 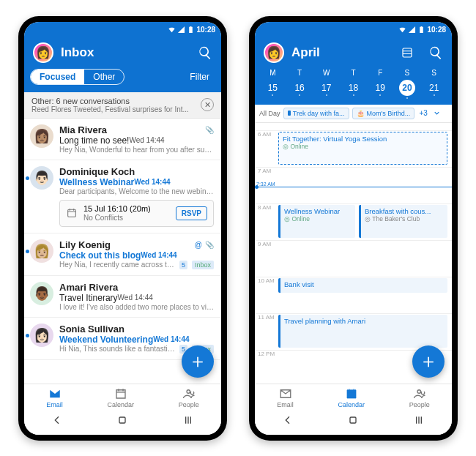 What do you see at coordinates (171, 29) in the screenshot?
I see `wifi-icon` at bounding box center [171, 29].